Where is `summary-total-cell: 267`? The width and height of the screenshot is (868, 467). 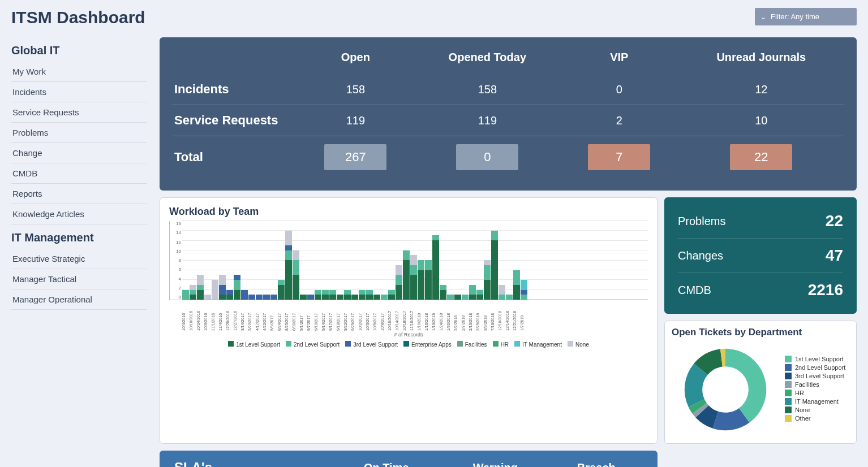
summary-total-cell: 267 is located at coordinates (355, 157).